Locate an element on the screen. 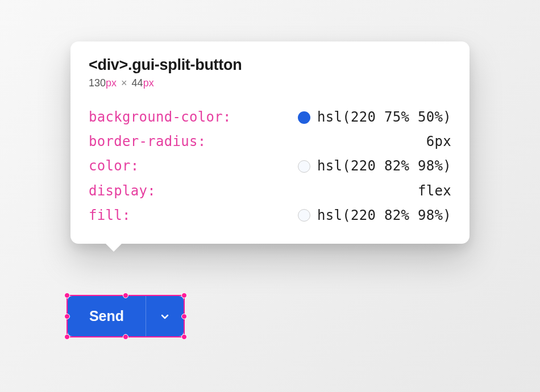 The height and width of the screenshot is (392, 540). send-button-label: Send is located at coordinates (107, 316).